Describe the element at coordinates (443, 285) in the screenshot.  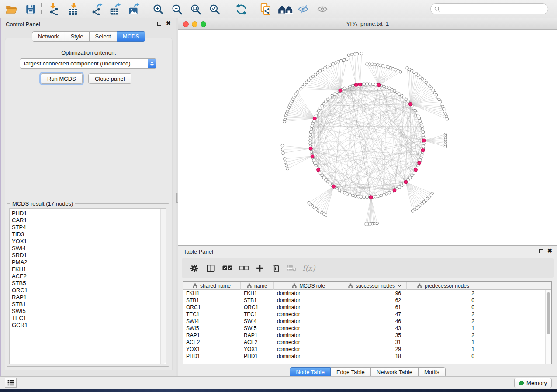
I see `column-header-predecessor-nodes: predecessor nodes` at that location.